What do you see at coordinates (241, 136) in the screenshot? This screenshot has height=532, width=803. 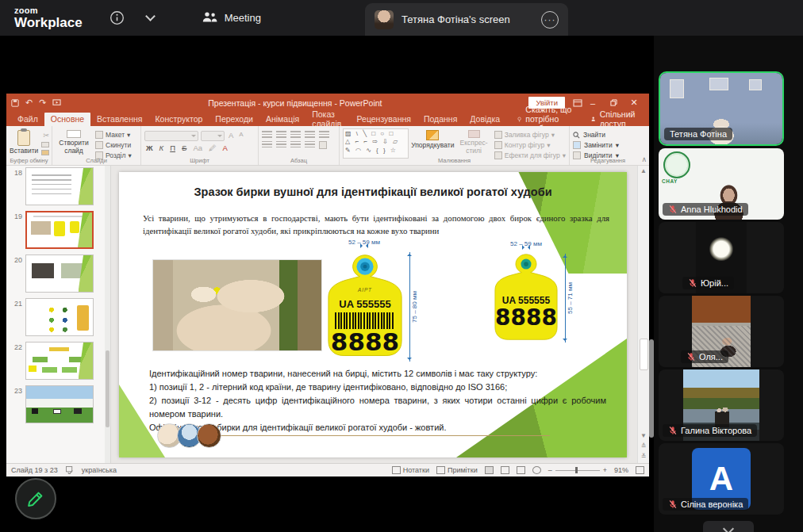 I see `shrink-font-icon: А` at bounding box center [241, 136].